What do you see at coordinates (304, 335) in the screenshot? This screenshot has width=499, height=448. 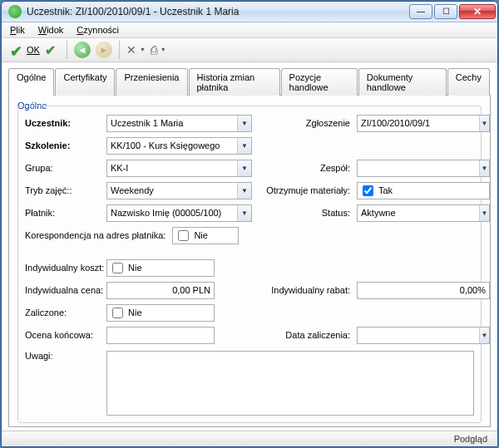 I see `label-data-zal: Data zaliczenia:` at bounding box center [304, 335].